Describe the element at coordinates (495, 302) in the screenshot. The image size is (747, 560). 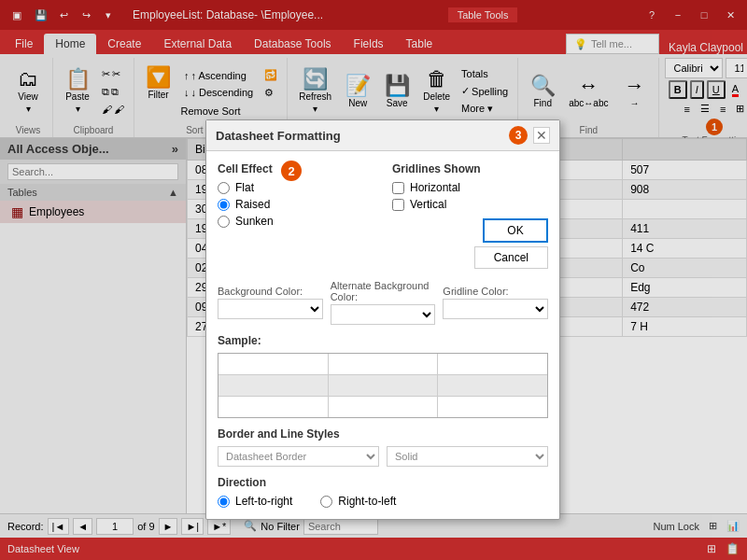
I see `gridline-color-section: Gridline Color:` at that location.